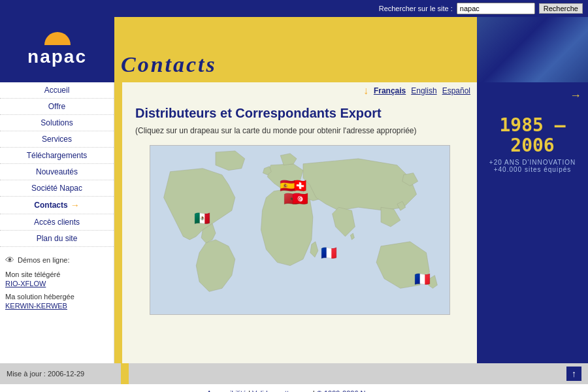 This screenshot has width=588, height=392. I want to click on lang-francais: Français, so click(389, 91).